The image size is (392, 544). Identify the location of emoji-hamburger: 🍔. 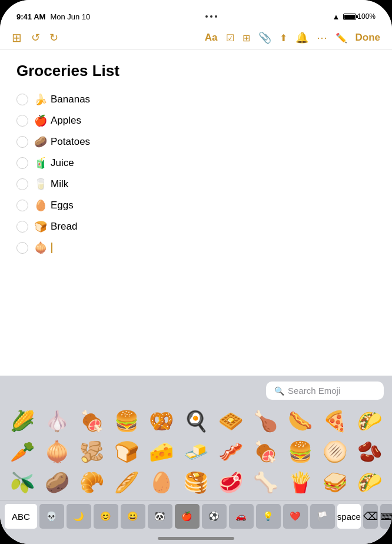
(300, 452).